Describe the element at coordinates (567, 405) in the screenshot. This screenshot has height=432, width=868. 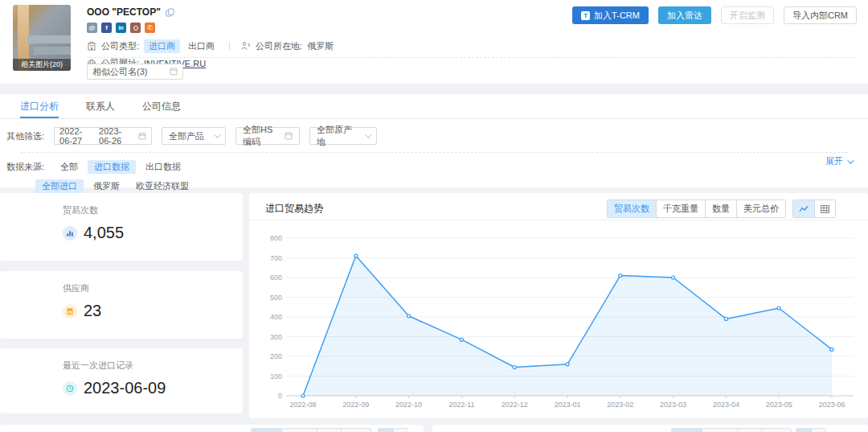
I see `svg-text: 2023-01` at that location.